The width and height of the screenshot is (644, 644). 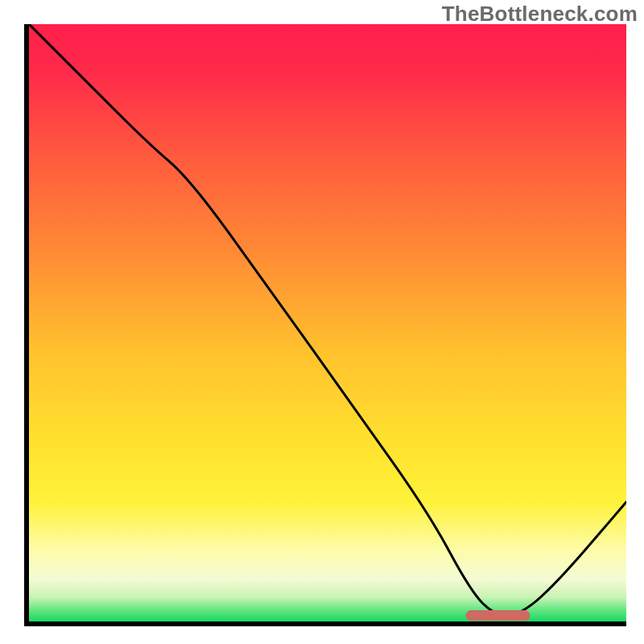 I want to click on watermark-text: TheBottleneck.com, so click(x=539, y=14).